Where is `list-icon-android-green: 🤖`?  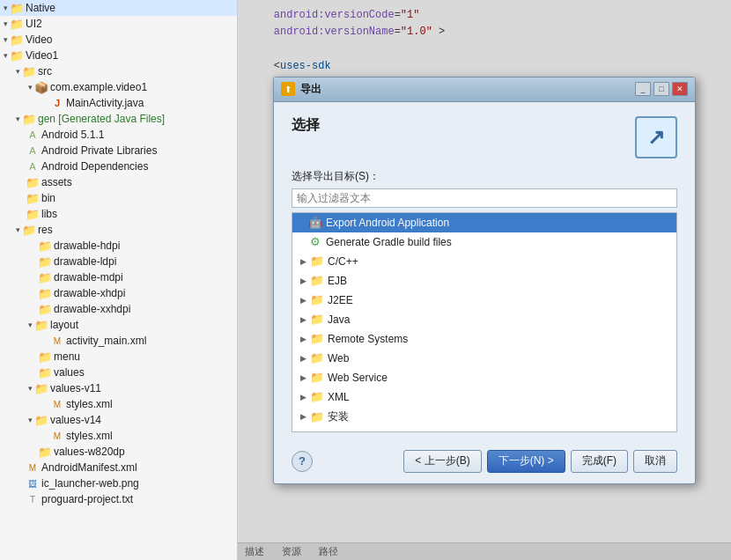
list-icon-android-green: 🤖 is located at coordinates (315, 223).